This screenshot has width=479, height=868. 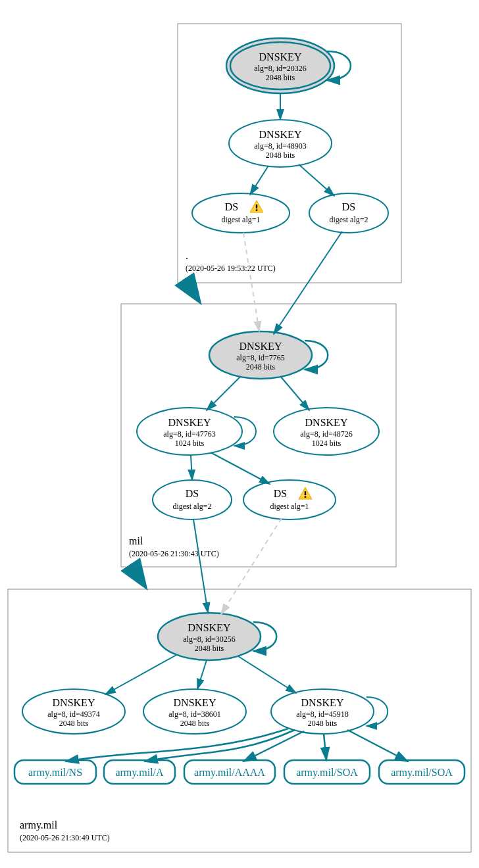 I want to click on zone-army-name: army.mil, so click(x=39, y=825).